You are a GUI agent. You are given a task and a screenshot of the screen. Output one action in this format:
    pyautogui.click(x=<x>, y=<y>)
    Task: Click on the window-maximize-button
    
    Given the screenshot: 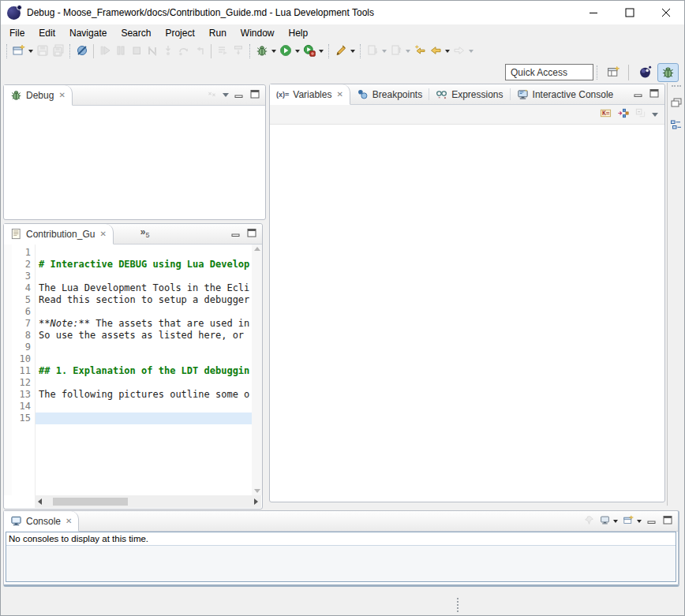 What is the action you would take?
    pyautogui.click(x=630, y=13)
    